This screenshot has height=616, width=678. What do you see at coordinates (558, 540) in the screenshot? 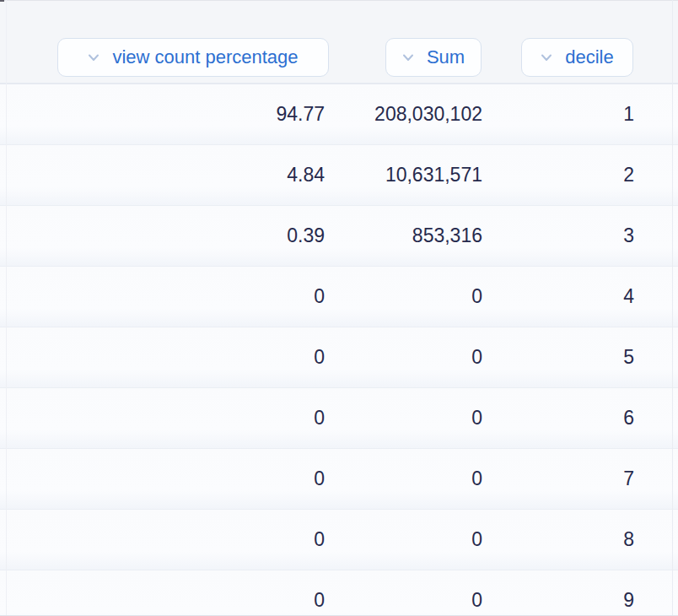
I see `cell-decile: 8` at bounding box center [558, 540].